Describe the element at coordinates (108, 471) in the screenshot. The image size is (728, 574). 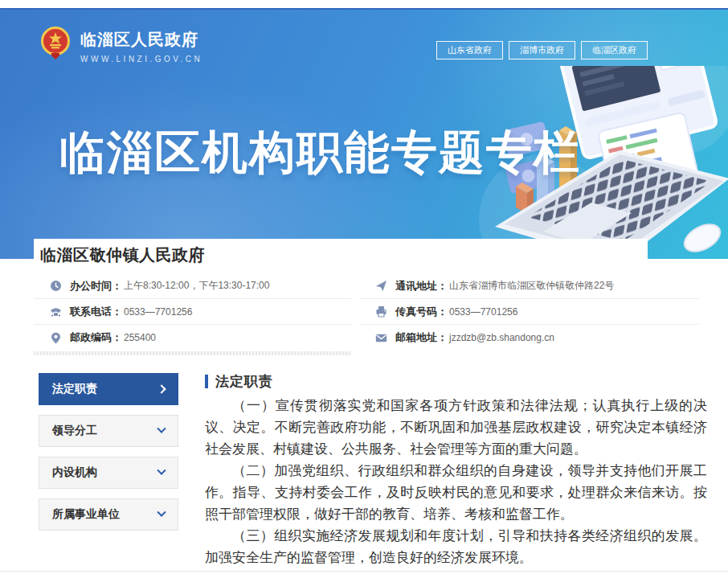
I see `sidebar-menu: 法定职责 领导分工 内设机构 所属事业单位` at that location.